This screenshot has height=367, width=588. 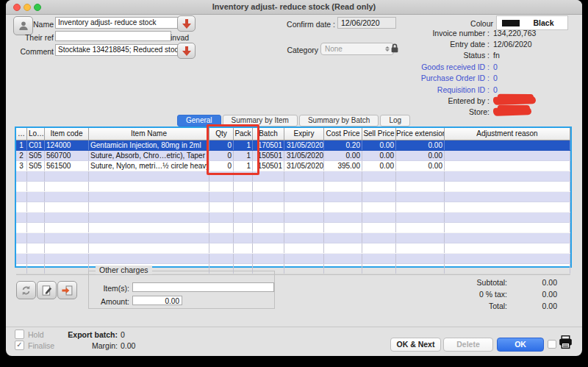 I want to click on column-header: Item Name, so click(x=149, y=134).